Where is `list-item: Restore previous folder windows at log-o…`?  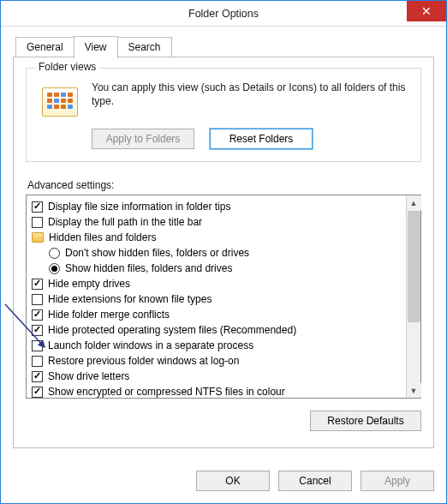
list-item: Restore previous folder windows at log-o… is located at coordinates (218, 361).